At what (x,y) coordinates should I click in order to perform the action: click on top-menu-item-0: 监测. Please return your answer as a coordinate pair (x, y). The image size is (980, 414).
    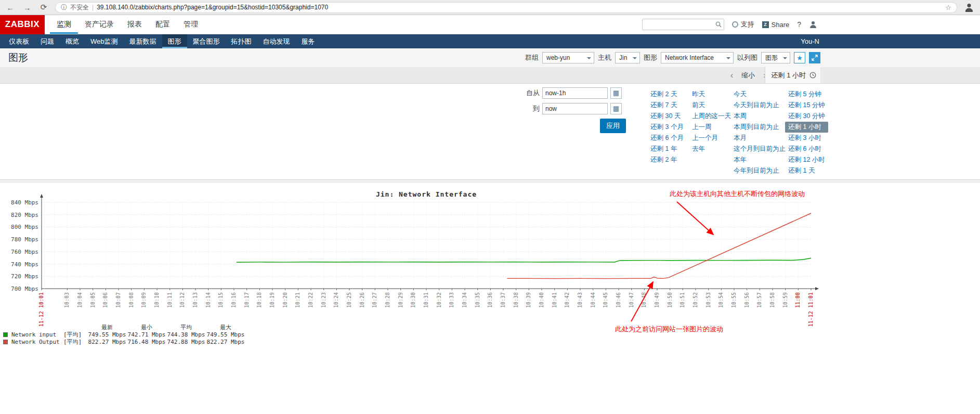
    Looking at the image, I should click on (64, 24).